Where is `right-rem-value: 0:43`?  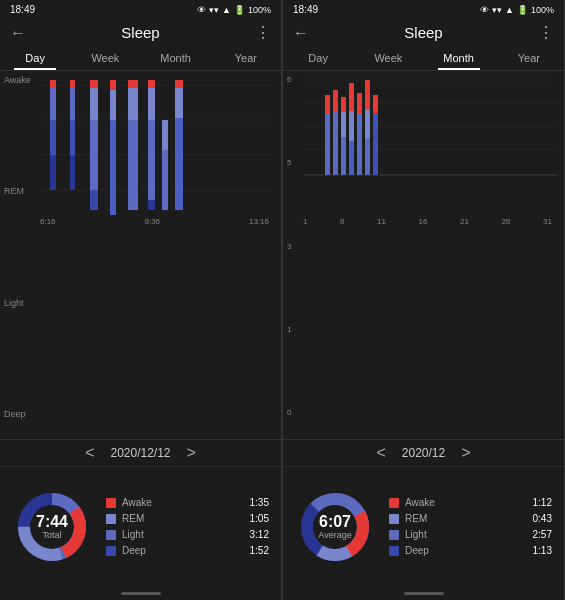 right-rem-value: 0:43 is located at coordinates (542, 518).